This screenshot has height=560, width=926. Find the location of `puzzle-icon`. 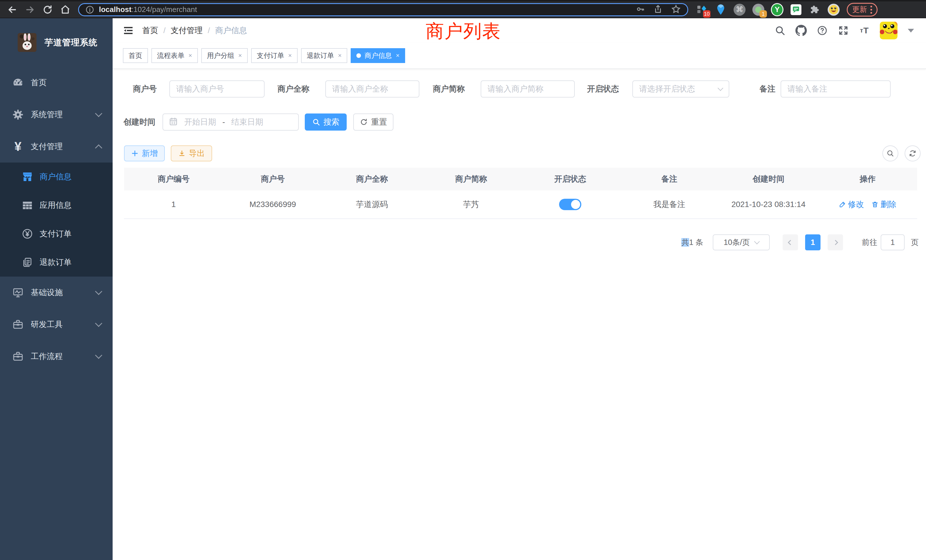

puzzle-icon is located at coordinates (815, 10).